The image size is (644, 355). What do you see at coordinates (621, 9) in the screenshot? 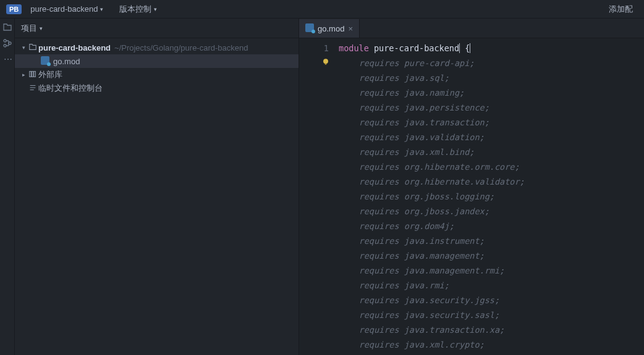
I see `add-config-label: 添加配` at bounding box center [621, 9].